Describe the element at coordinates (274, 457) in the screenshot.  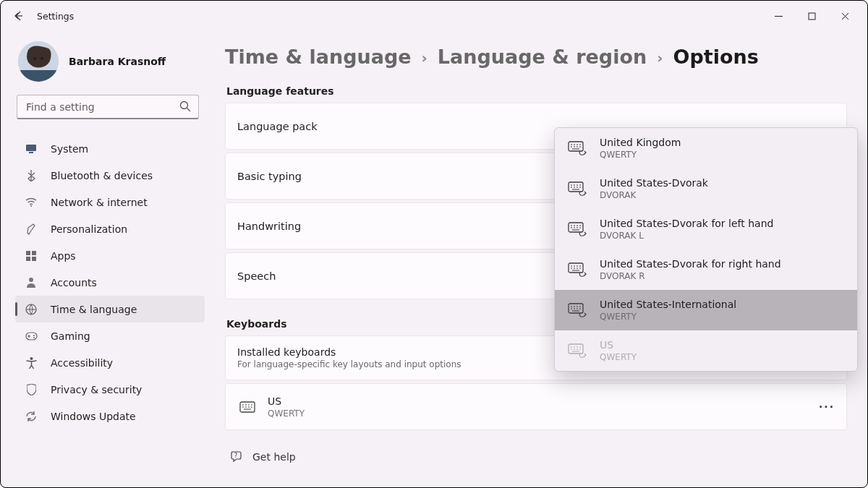
I see `get-help-label: Get help` at that location.